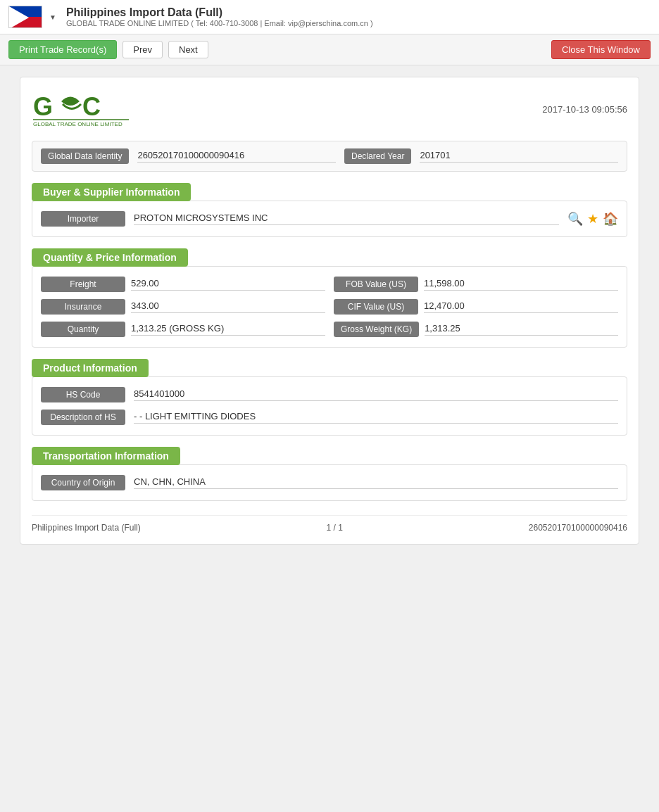 The image size is (659, 812). What do you see at coordinates (376, 329) in the screenshot?
I see `gross-weight-label: Gross Weight (KG)` at bounding box center [376, 329].